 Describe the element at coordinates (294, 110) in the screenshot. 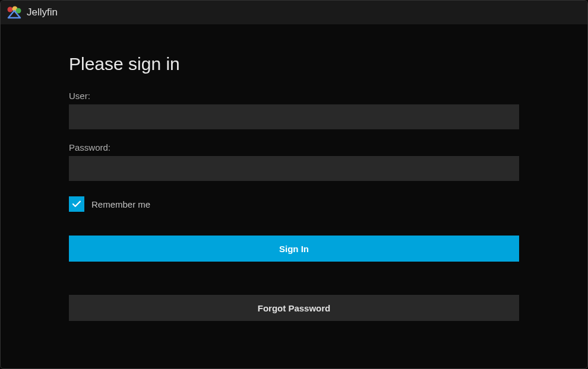

I see `user-field-group: User:` at that location.